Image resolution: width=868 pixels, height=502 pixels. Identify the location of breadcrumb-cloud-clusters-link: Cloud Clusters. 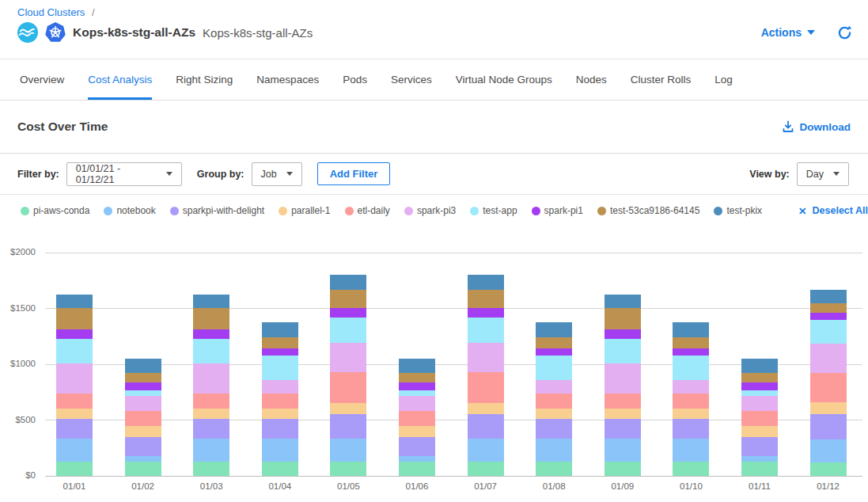
(51, 13).